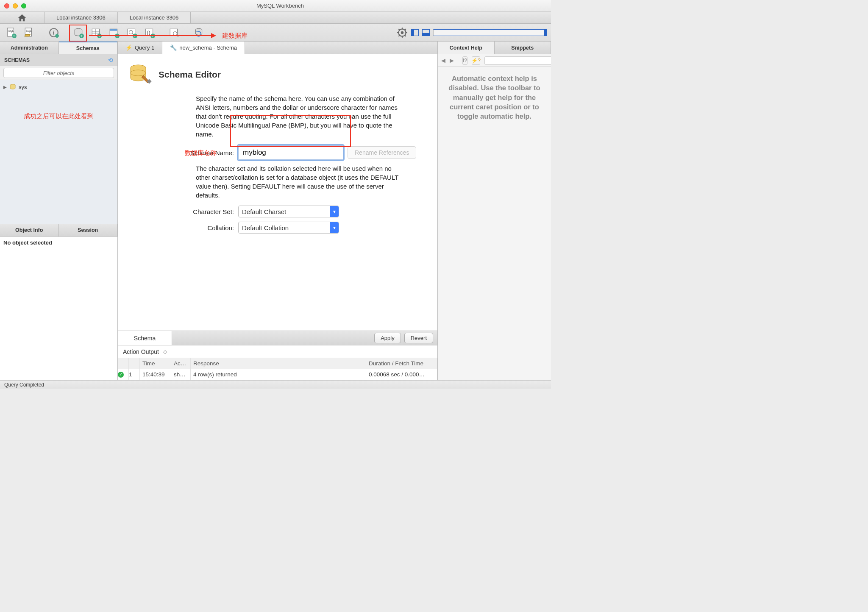 The width and height of the screenshot is (868, 612). Describe the element at coordinates (58, 60) in the screenshot. I see `schemas-header: SCHEMAS ⟲` at that location.